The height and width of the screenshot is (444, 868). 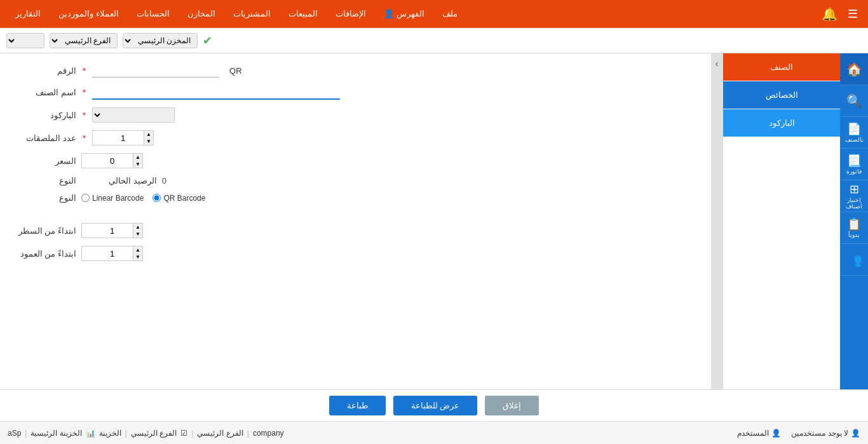 What do you see at coordinates (854, 133) in the screenshot?
I see `by-item-button: 📄 بالصنف` at bounding box center [854, 133].